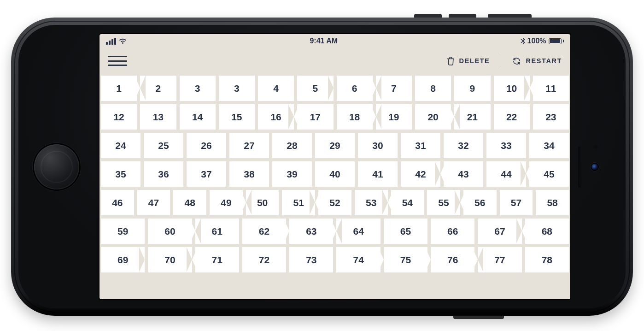 Image resolution: width=644 pixels, height=331 pixels. Describe the element at coordinates (468, 61) in the screenshot. I see `delete-button: DELETE` at that location.